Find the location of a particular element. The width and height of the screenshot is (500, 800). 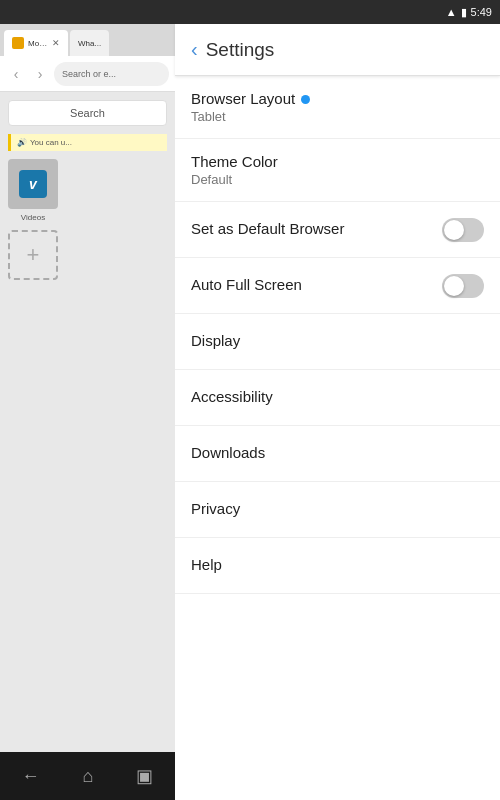

add-button: + is located at coordinates (33, 255).